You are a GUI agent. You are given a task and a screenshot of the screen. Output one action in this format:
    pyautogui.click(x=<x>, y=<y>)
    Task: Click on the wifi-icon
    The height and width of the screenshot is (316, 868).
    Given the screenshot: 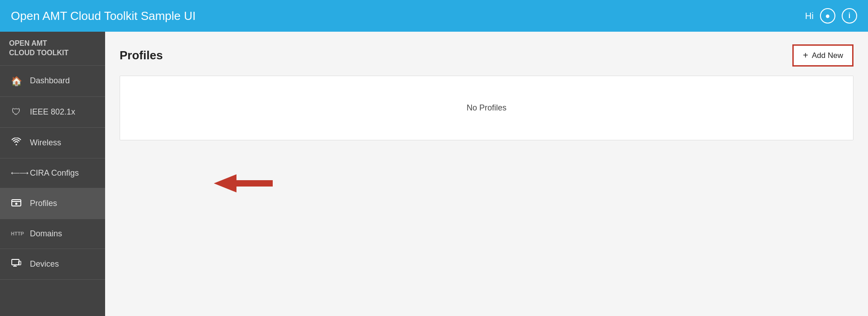 What is the action you would take?
    pyautogui.click(x=16, y=143)
    